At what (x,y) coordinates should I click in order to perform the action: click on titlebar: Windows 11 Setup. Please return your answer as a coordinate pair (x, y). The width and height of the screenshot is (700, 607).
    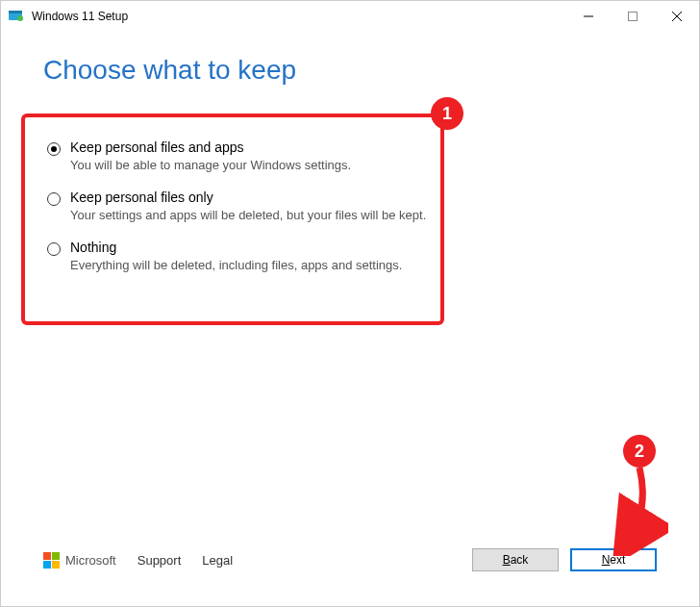
    Looking at the image, I should click on (350, 16).